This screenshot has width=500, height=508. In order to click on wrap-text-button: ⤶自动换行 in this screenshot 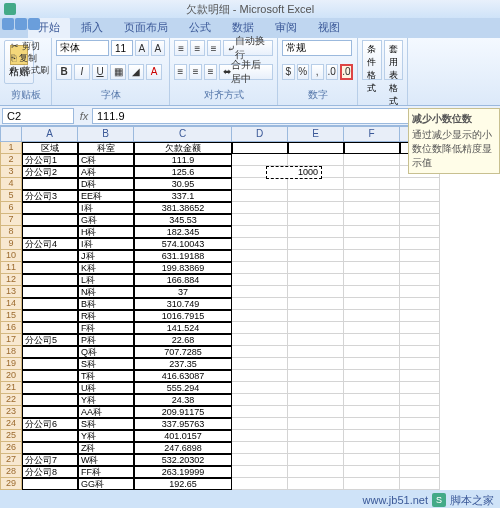, I will do `click(248, 48)`.